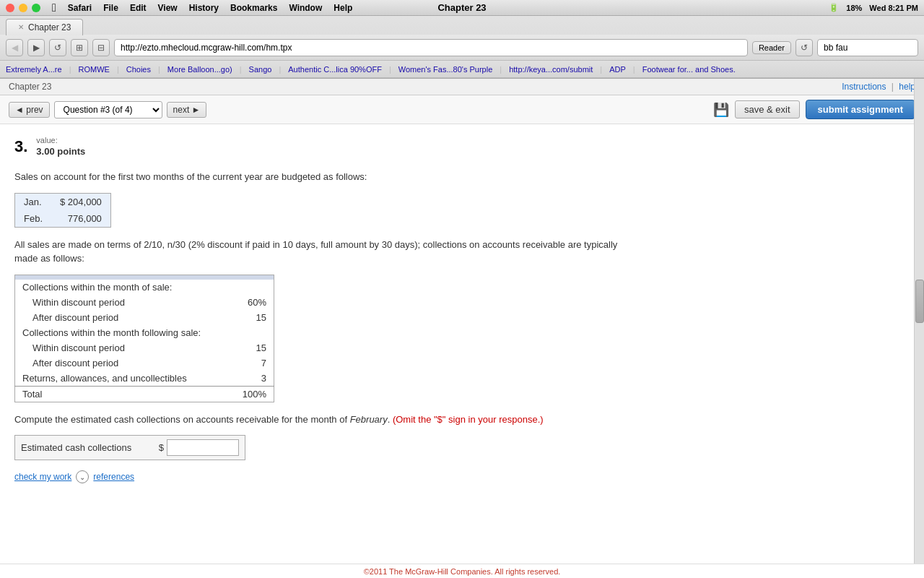 The height and width of the screenshot is (578, 924). Describe the element at coordinates (114, 477) in the screenshot. I see `references-link: references` at that location.